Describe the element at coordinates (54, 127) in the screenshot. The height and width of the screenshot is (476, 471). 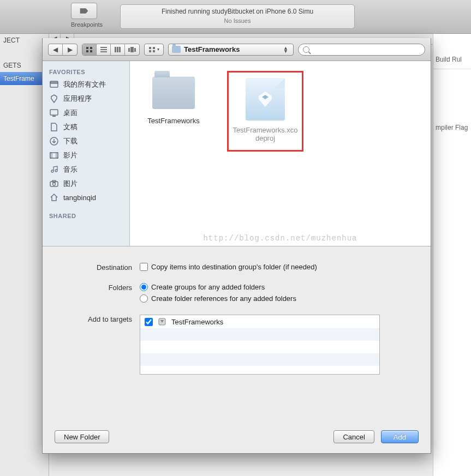
I see `documents-icon` at that location.